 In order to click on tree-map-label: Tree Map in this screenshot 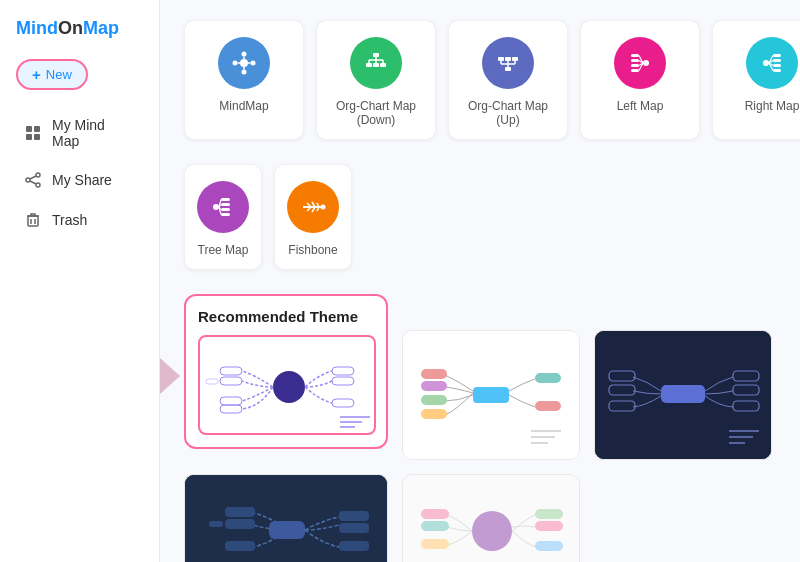, I will do `click(224, 250)`.